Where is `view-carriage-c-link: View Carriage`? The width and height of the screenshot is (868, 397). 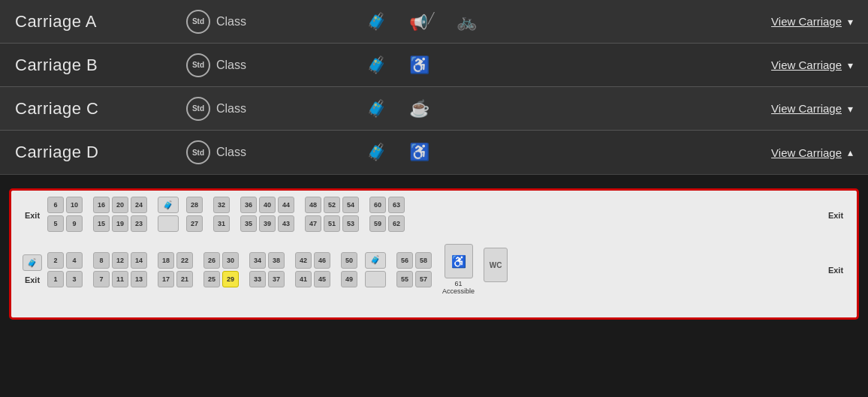
view-carriage-c-link: View Carriage is located at coordinates (806, 108).